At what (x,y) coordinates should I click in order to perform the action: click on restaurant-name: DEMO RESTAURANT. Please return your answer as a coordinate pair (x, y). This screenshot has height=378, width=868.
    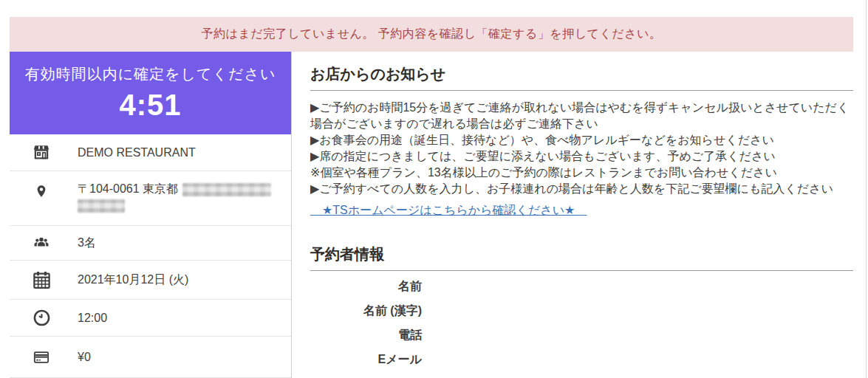
    Looking at the image, I should click on (137, 153).